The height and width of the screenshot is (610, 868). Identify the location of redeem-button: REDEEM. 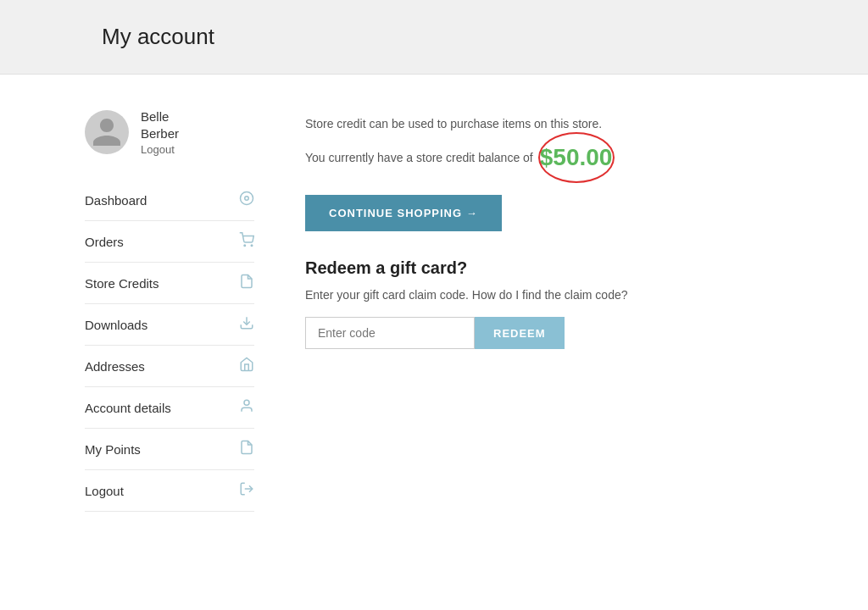
(520, 333).